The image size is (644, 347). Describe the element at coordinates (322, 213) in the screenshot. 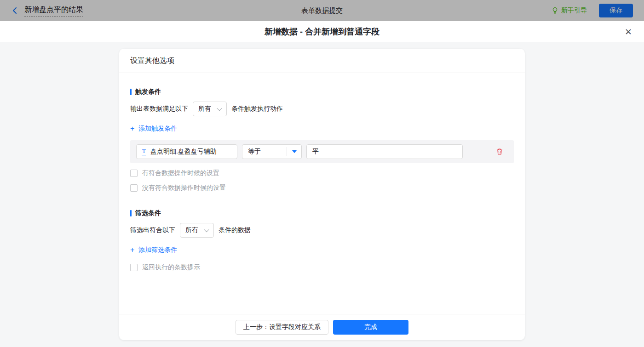

I see `filter-section-title: 筛选条件` at that location.